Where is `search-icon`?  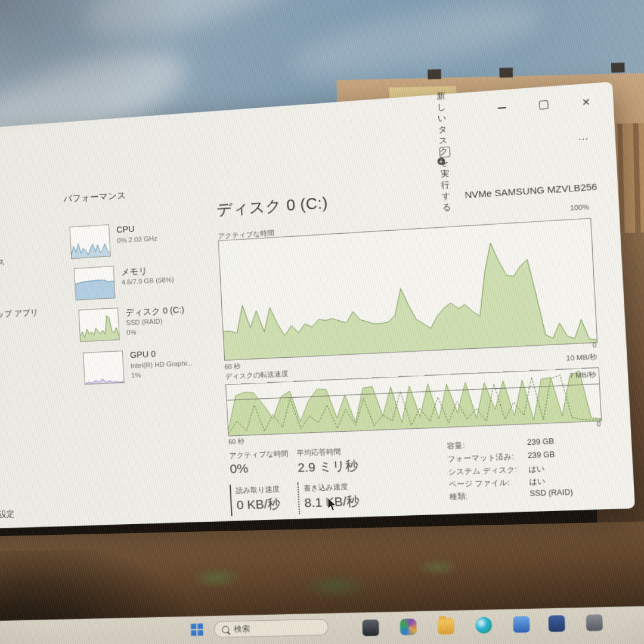 search-icon is located at coordinates (225, 630).